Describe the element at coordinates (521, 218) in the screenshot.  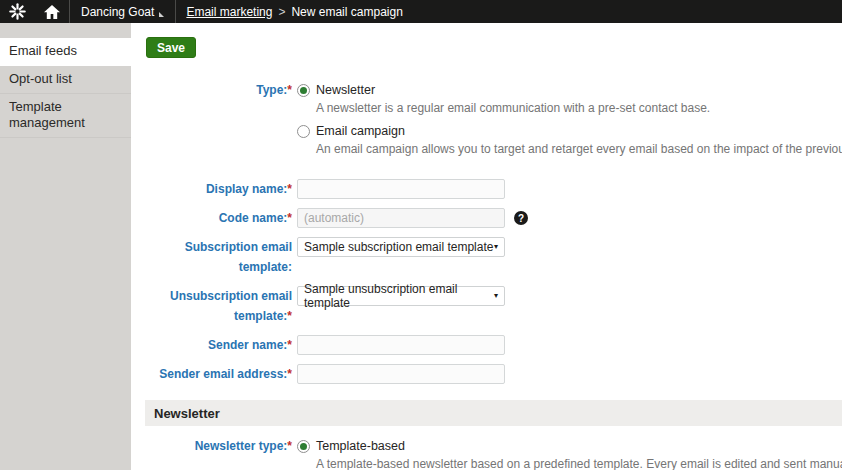
I see `help-icon: ?` at that location.